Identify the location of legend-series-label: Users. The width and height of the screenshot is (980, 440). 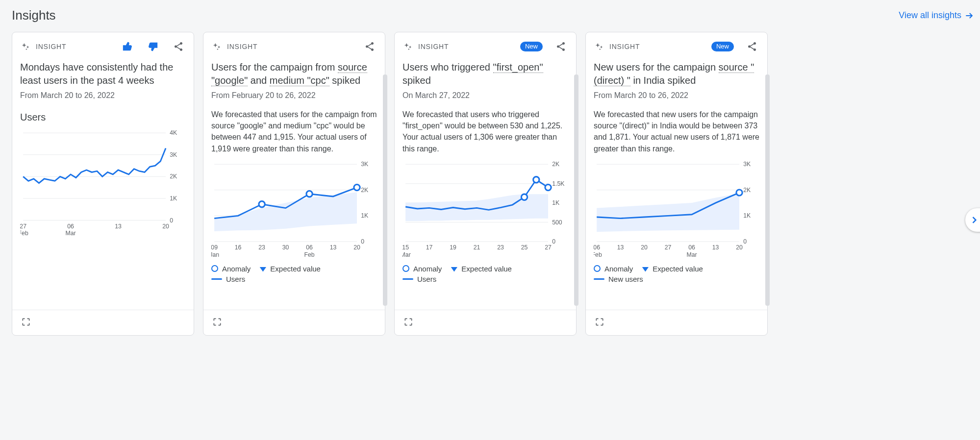
(235, 279).